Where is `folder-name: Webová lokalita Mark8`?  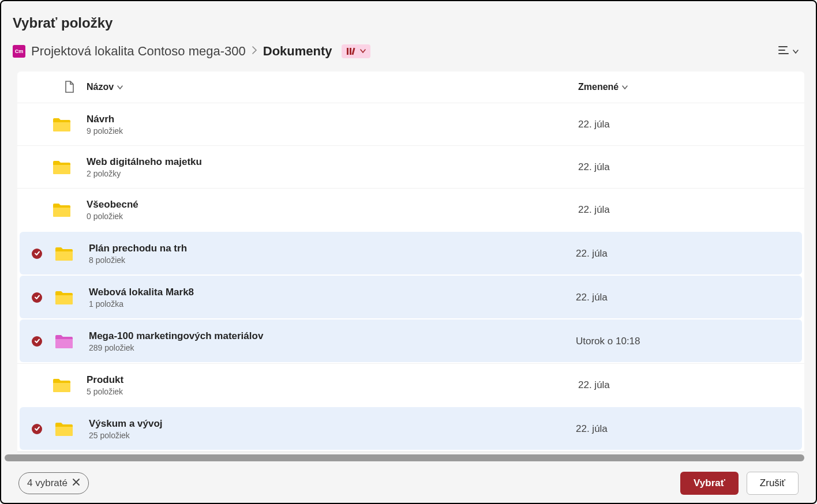
folder-name: Webová lokalita Mark8 is located at coordinates (332, 292).